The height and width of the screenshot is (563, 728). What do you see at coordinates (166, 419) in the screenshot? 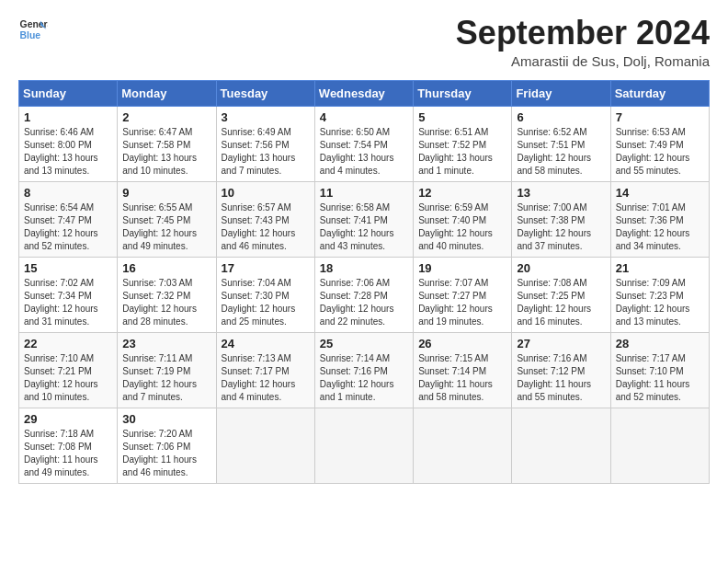
I see `day-number: 30` at bounding box center [166, 419].